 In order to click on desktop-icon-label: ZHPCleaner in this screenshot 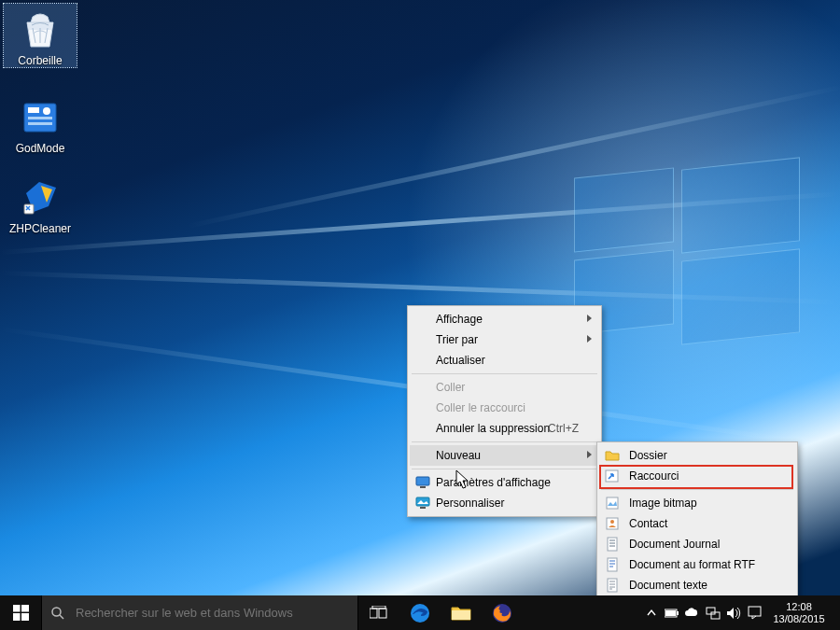, I will do `click(40, 229)`.